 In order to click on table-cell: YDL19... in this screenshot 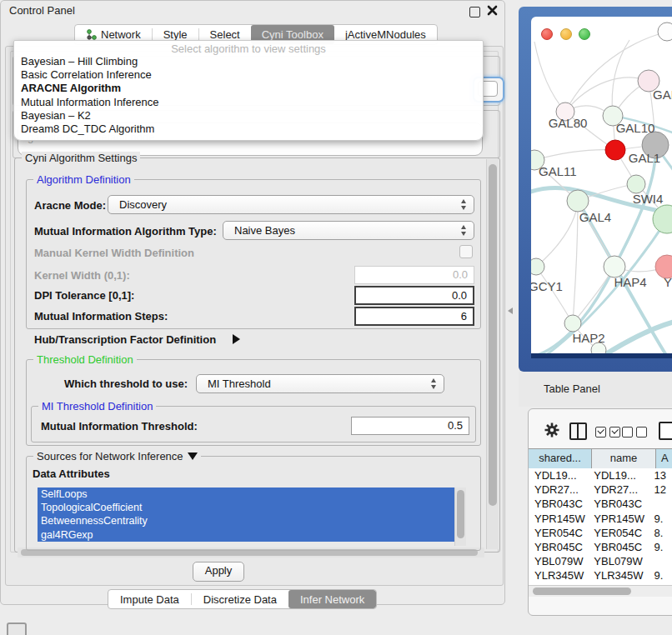, I will do `click(618, 475)`.